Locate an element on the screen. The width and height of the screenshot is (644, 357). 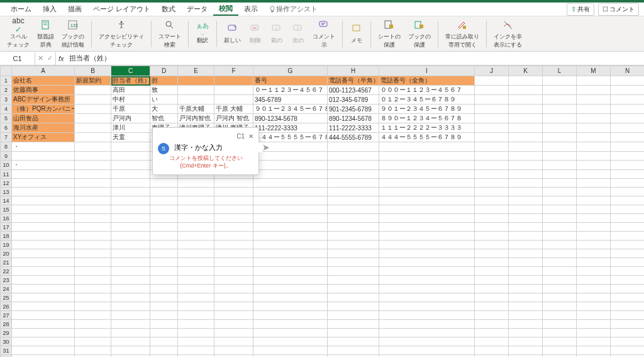
cell-L28 is located at coordinates (560, 324).